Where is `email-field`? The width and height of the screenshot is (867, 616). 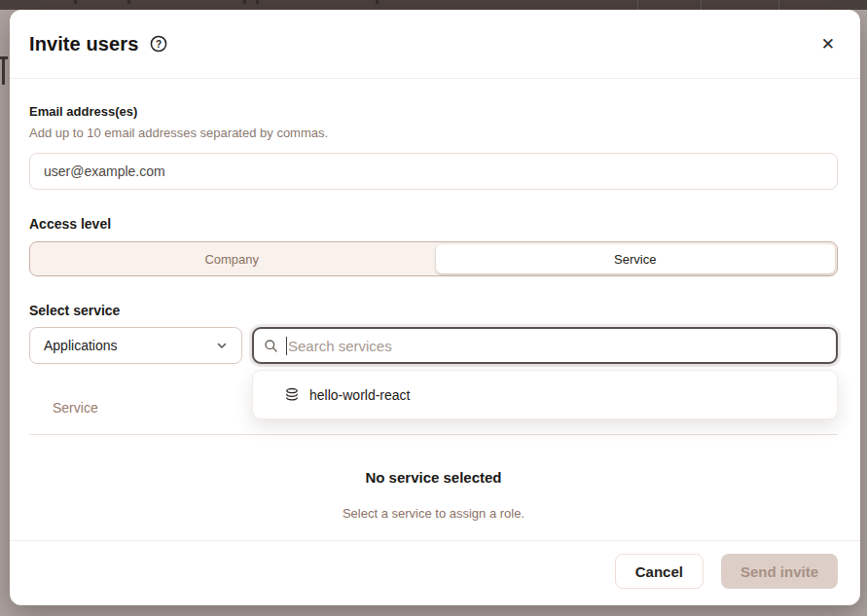
email-field is located at coordinates (434, 171).